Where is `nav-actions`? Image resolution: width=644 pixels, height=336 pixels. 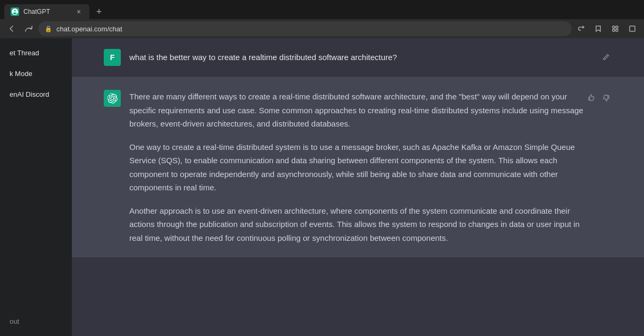 nav-actions is located at coordinates (607, 29).